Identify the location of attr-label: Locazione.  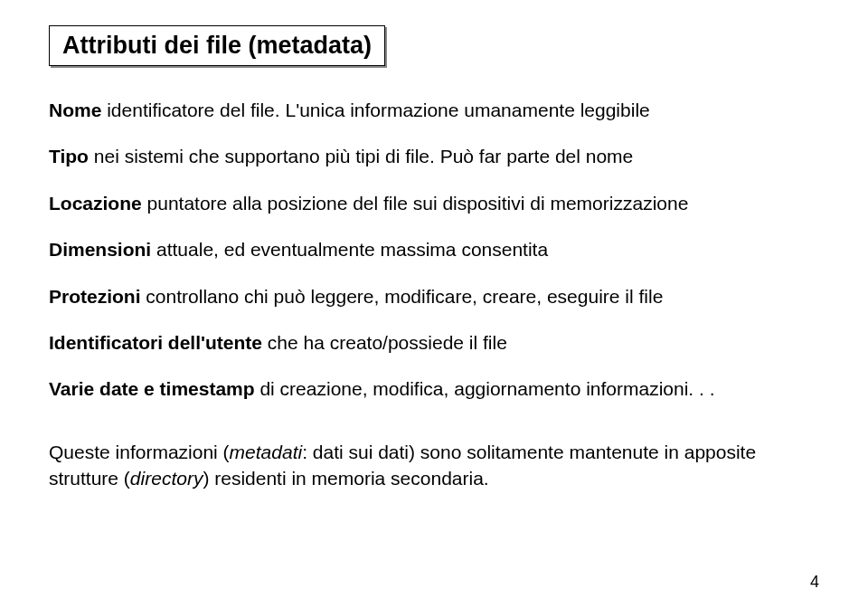
(96, 203).